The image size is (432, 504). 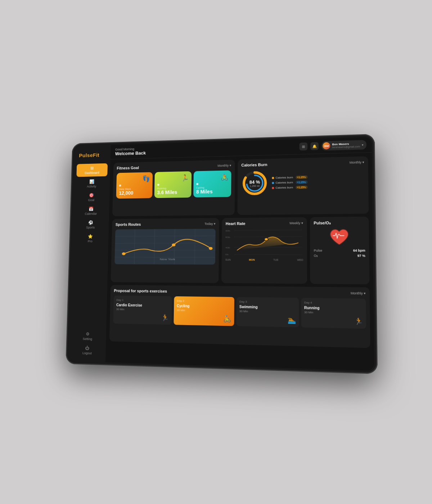 What do you see at coordinates (268, 320) in the screenshot?
I see `day-icon-3: 🏊` at bounding box center [268, 320].